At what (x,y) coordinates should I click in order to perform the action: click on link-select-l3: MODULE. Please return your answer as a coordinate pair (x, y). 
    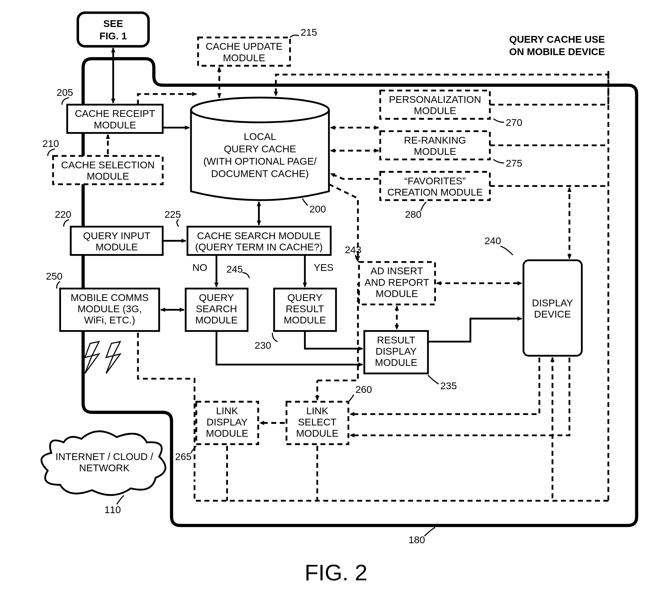
    Looking at the image, I should click on (317, 433).